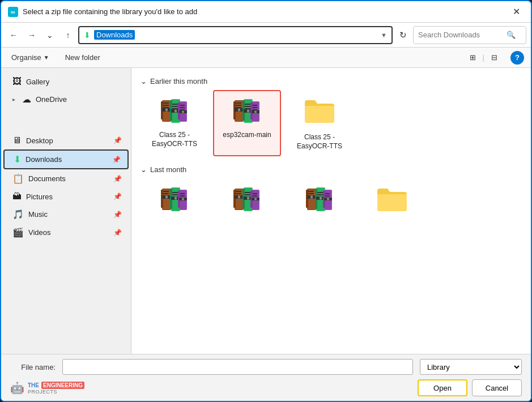 This screenshot has width=532, height=402. I want to click on gallery-icon: 🖼, so click(17, 82).